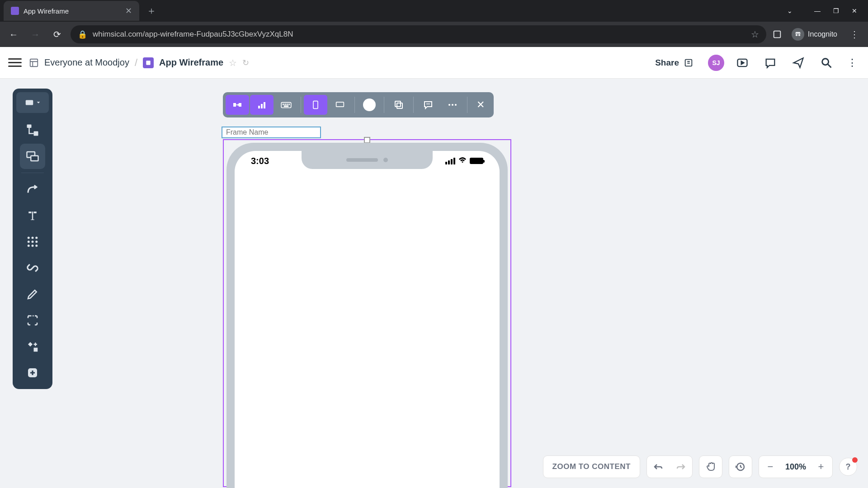  I want to click on incognito-badge: Incognito, so click(815, 34).